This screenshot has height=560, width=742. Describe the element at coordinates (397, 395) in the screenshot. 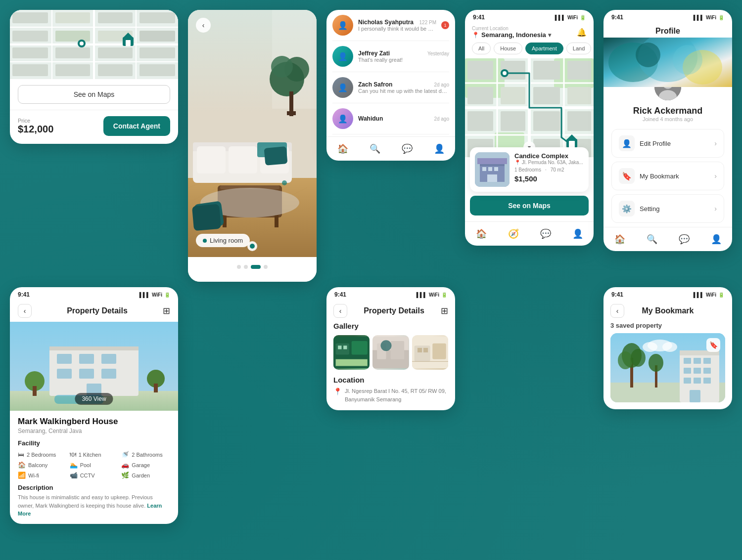

I see `location-address-text: Jl. Ngesrep Barat I No. 45, RT 05/ RW 09…` at that location.